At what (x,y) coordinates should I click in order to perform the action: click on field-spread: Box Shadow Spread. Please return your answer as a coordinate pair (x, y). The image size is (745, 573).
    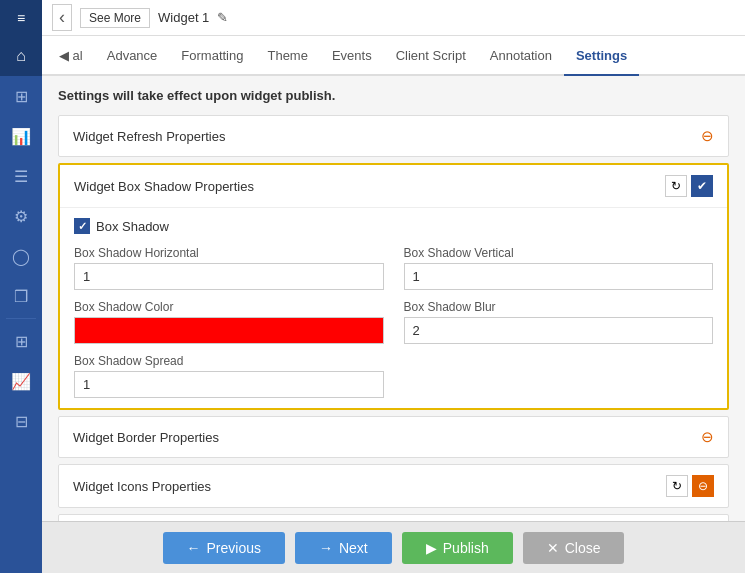
    Looking at the image, I should click on (394, 376).